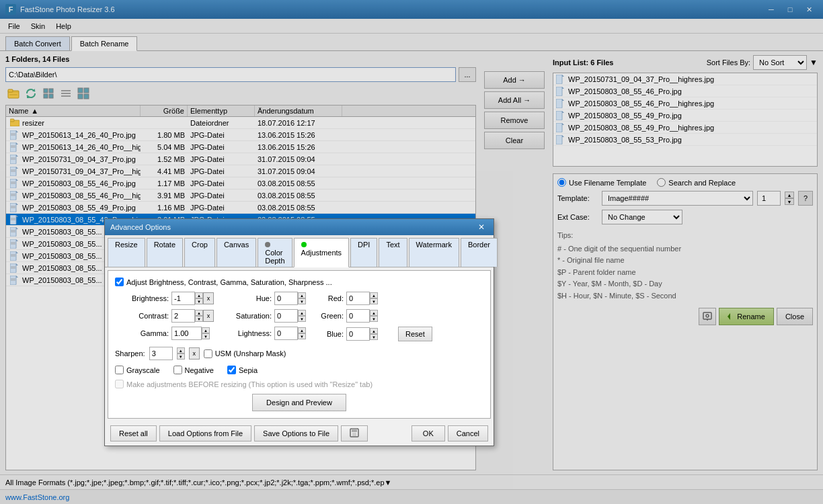 This screenshot has height=504, width=823. Describe the element at coordinates (187, 333) in the screenshot. I see `gamma-input` at that location.